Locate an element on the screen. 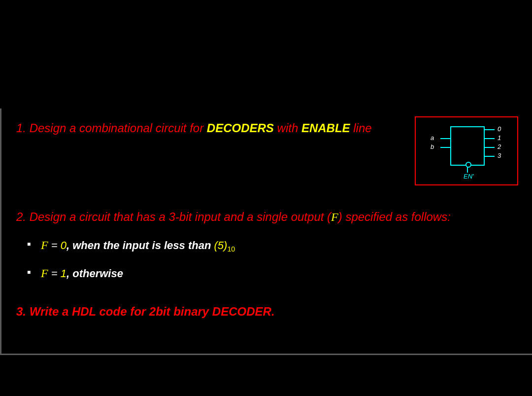 The width and height of the screenshot is (532, 396). q1-number: 1. is located at coordinates (23, 128).